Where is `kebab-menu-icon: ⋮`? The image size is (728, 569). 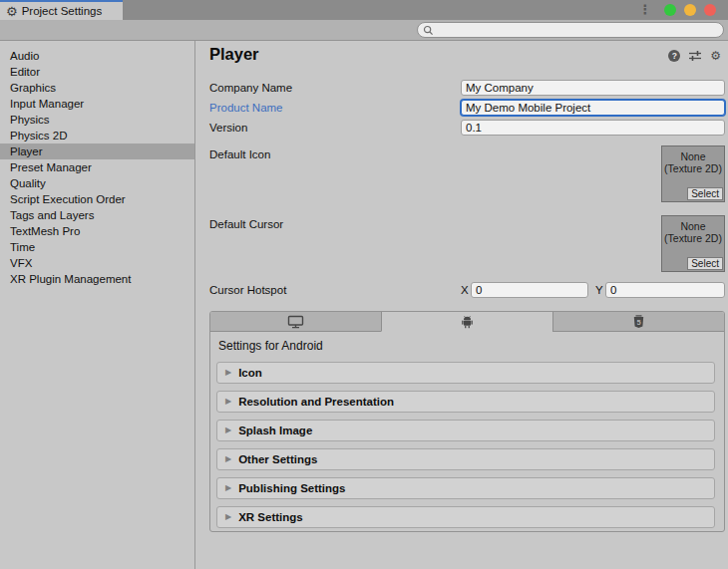 kebab-menu-icon: ⋮ is located at coordinates (645, 10).